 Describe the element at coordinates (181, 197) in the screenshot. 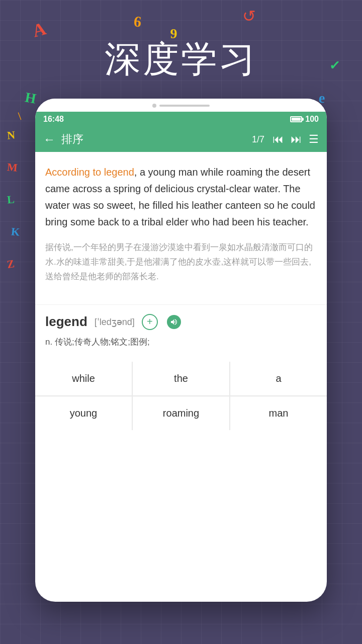

I see `english-paragraph: According to legend, a young man while r…` at that location.